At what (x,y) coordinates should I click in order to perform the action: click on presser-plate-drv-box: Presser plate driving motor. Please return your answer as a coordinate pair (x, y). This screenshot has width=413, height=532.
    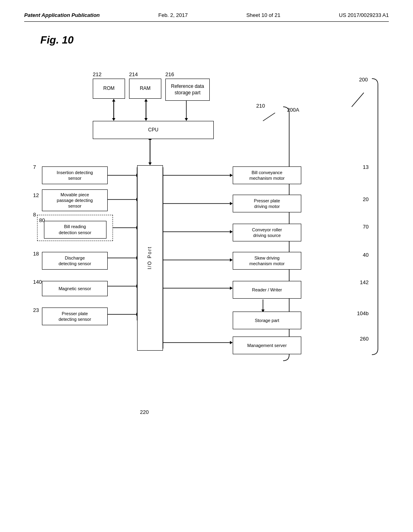
    Looking at the image, I should click on (267, 204).